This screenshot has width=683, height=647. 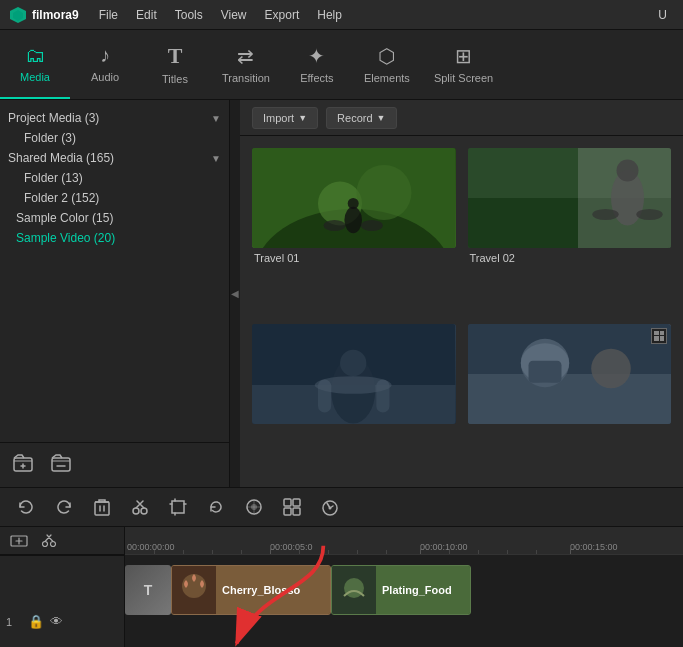 What do you see at coordinates (354, 198) in the screenshot?
I see `media-thumb-travel01` at bounding box center [354, 198].